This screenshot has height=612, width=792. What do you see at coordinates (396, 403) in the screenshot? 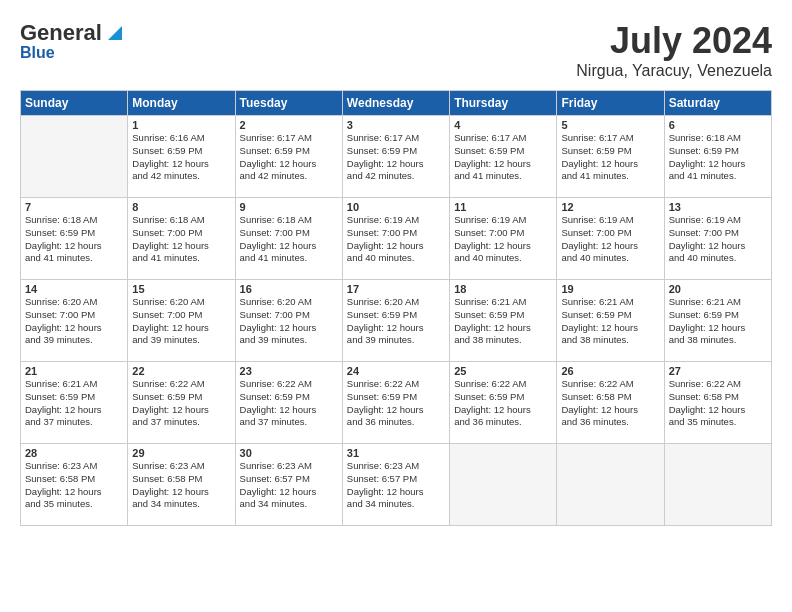
I see `week-row-4: 21Sunrise: 6:21 AM Sunset: 6:59 PM Dayli…` at bounding box center [396, 403].